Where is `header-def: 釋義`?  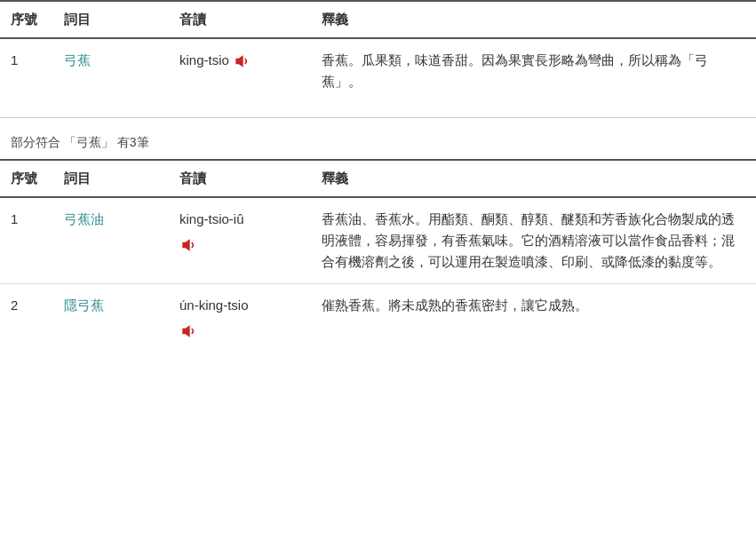
header-def: 釋義 is located at coordinates (533, 20).